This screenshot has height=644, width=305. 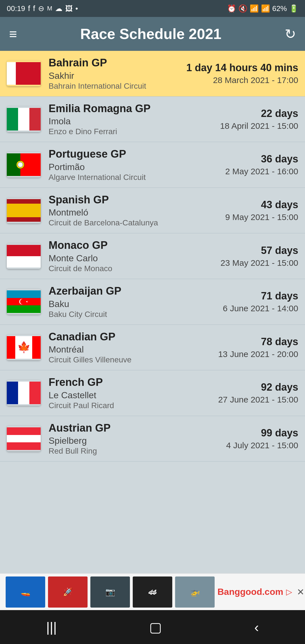 I want to click on race-city-portuguese: Portimão, so click(x=134, y=167).